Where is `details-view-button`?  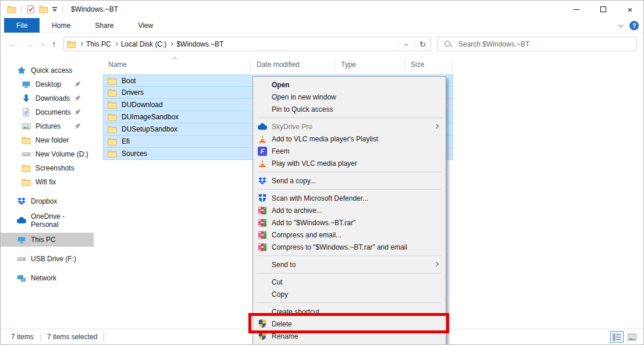 details-view-button is located at coordinates (617, 337).